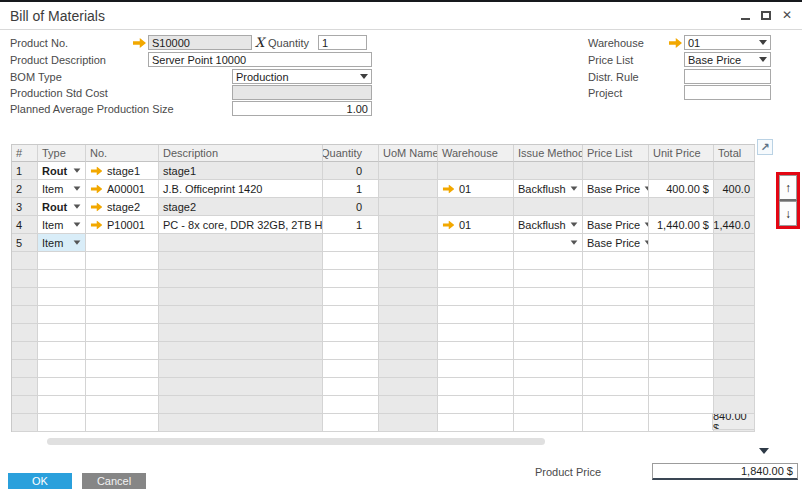 The image size is (802, 501). I want to click on cancel-button: Cancel, so click(114, 481).